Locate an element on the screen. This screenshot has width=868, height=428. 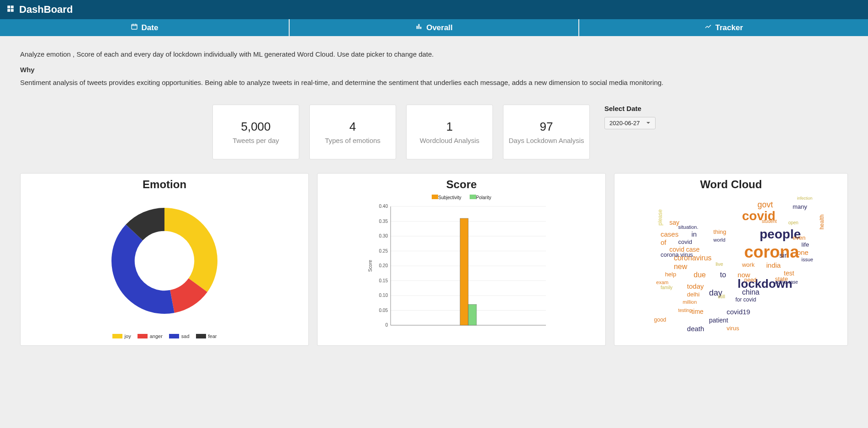
stat-value: 97 is located at coordinates (546, 127).